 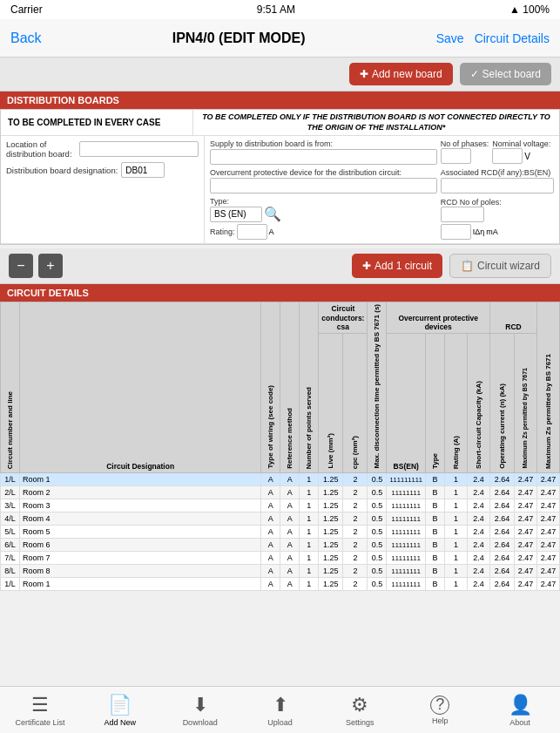 What do you see at coordinates (462, 214) in the screenshot?
I see `rcd-poles-input` at bounding box center [462, 214].